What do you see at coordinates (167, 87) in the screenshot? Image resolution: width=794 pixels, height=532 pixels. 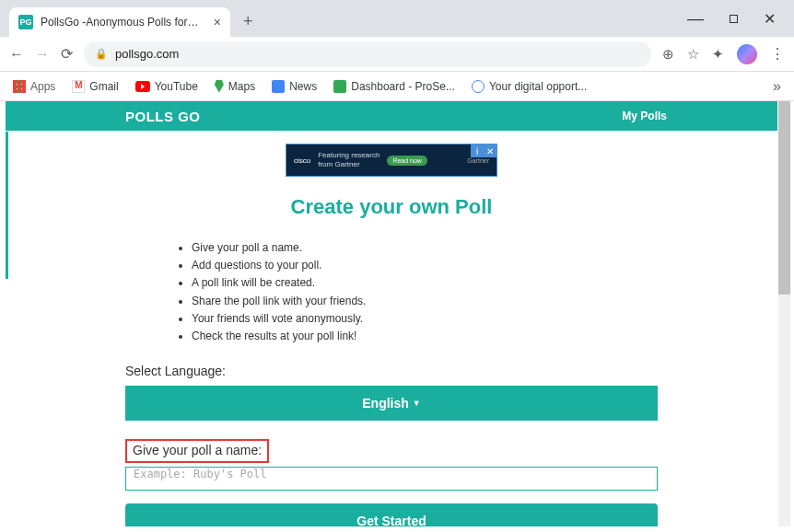 I see `bookmark-youtube: YouTube` at bounding box center [167, 87].